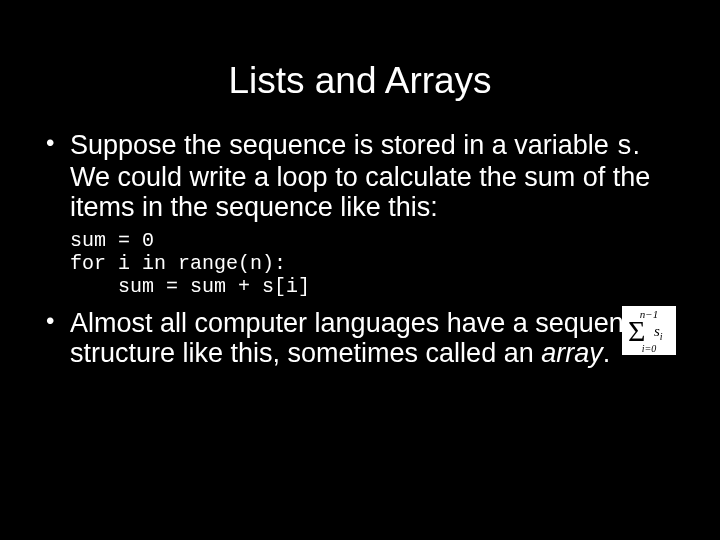 Image resolution: width=720 pixels, height=540 pixels. What do you see at coordinates (360, 338) in the screenshot?
I see `bullet-item-2: Almost all computer languages have a seq…` at bounding box center [360, 338].